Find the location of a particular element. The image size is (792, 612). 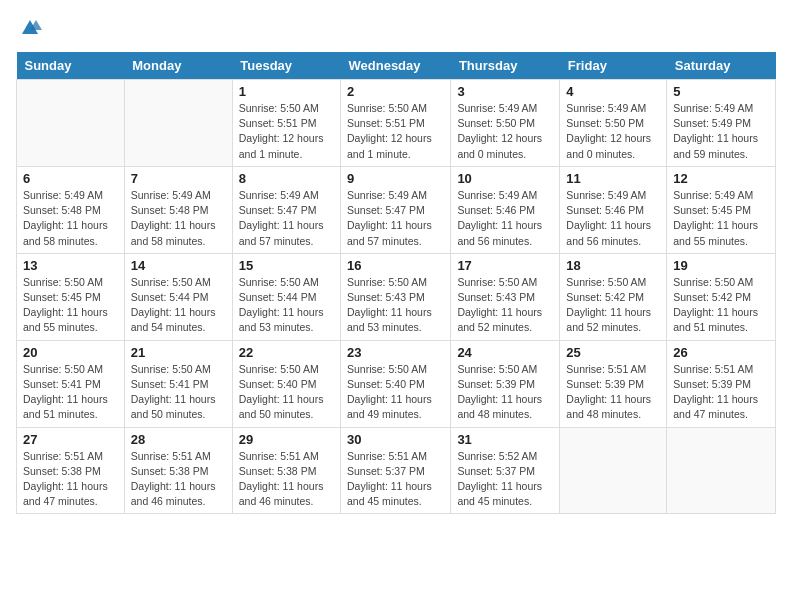

calendar-cell: 20Sunrise: 5:50 AMSunset: 5:41 PMDayligh… is located at coordinates (71, 384).